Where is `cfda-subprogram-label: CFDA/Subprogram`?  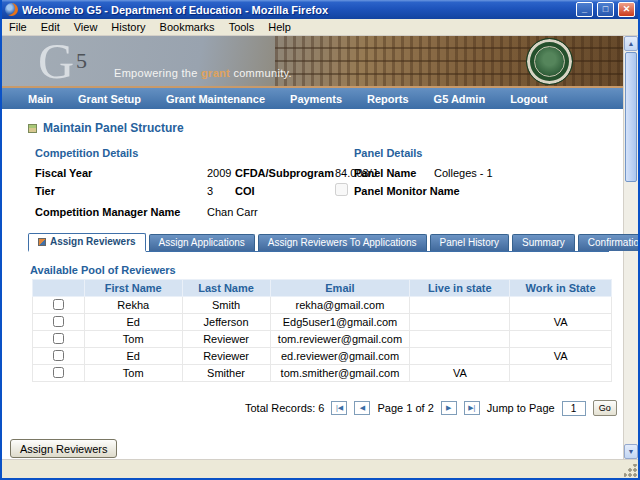
cfda-subprogram-label: CFDA/Subprogram is located at coordinates (284, 173).